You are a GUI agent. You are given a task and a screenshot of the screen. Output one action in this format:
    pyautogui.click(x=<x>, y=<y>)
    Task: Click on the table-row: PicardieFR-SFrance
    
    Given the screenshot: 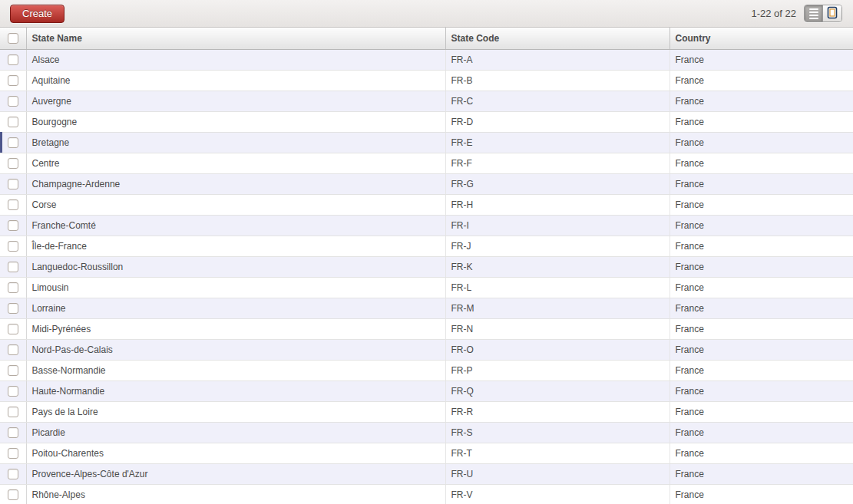 What is the action you would take?
    pyautogui.click(x=427, y=433)
    